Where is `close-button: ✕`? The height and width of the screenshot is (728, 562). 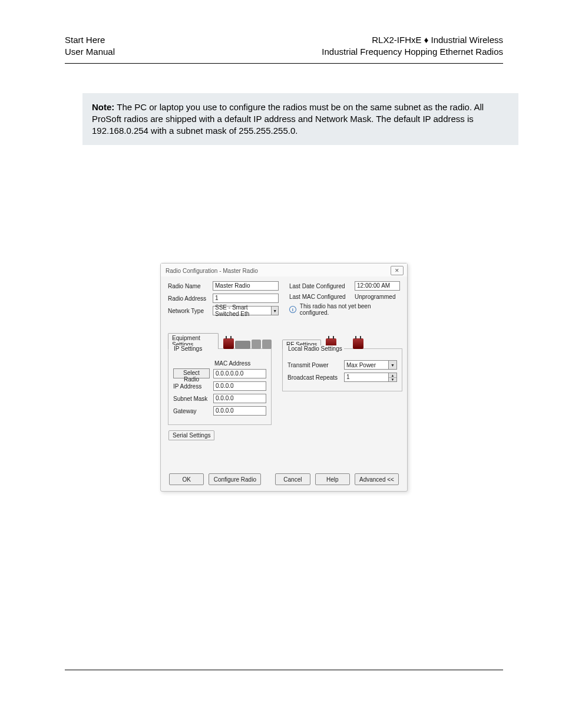
close-button: ✕ is located at coordinates (397, 271).